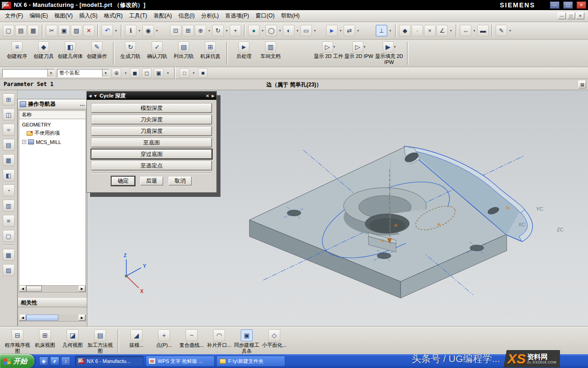 Image resolution: width=588 pixels, height=368 pixels. What do you see at coordinates (17, 341) in the screenshot?
I see `program-order-view-button: ⊟ 程序顺序视图` at bounding box center [17, 341].